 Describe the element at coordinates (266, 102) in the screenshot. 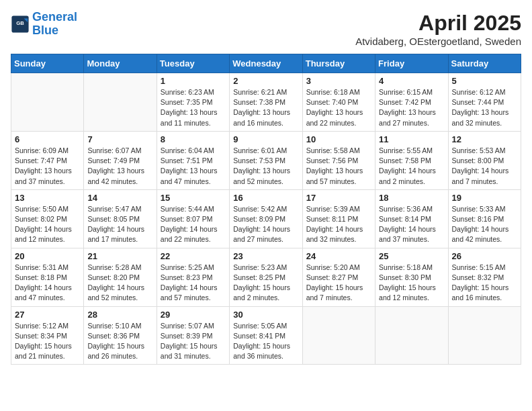

I see `table-row: 2Sunrise: 6:21 AM Sunset: 7:38 PM Daylig…` at that location.